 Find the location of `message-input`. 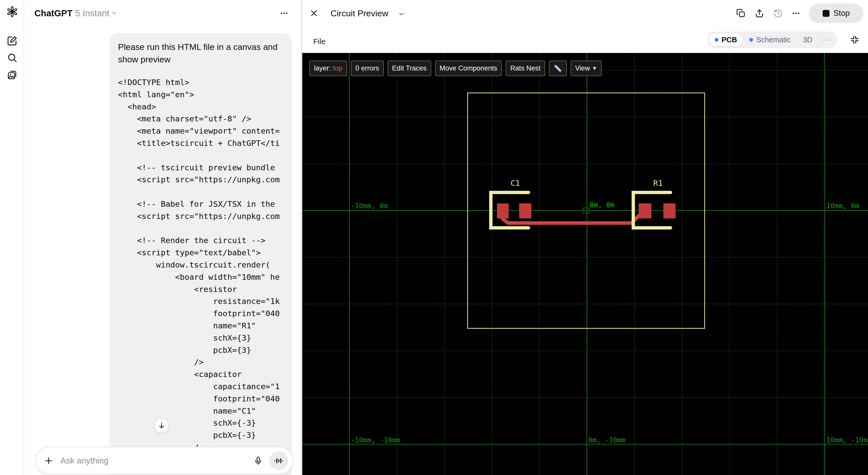

message-input is located at coordinates (156, 461).